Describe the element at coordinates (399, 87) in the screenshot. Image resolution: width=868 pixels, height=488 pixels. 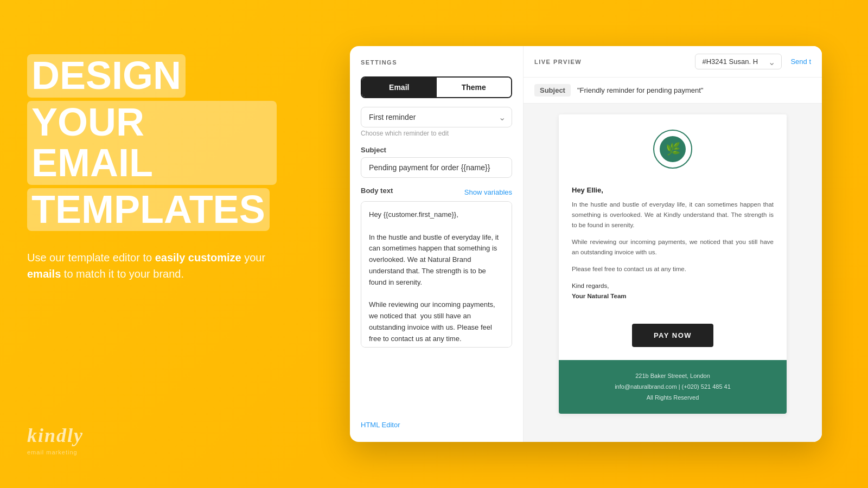
I see `tab-email: Email` at that location.